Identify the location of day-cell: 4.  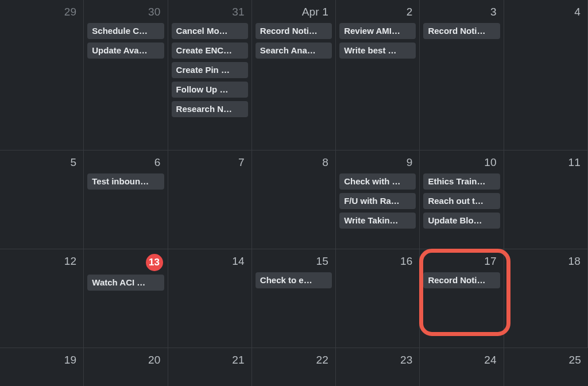
(546, 75).